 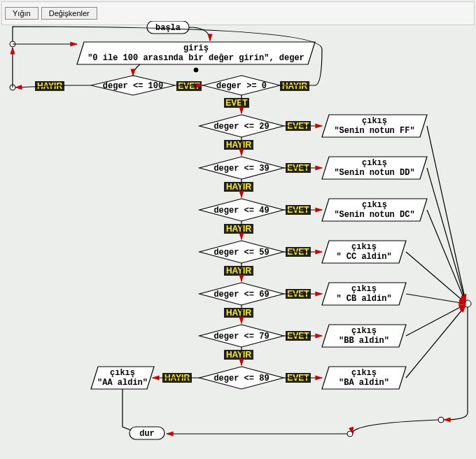 What do you see at coordinates (196, 58) in the screenshot?
I see `svg-text:"0 ile 100 arasında bir değer : "0 ile 100 arasında bir değer girin", de…` at bounding box center [196, 58].